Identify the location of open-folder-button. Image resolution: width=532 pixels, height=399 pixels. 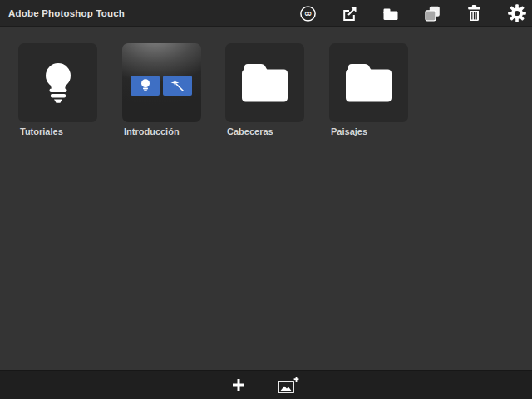
(391, 13).